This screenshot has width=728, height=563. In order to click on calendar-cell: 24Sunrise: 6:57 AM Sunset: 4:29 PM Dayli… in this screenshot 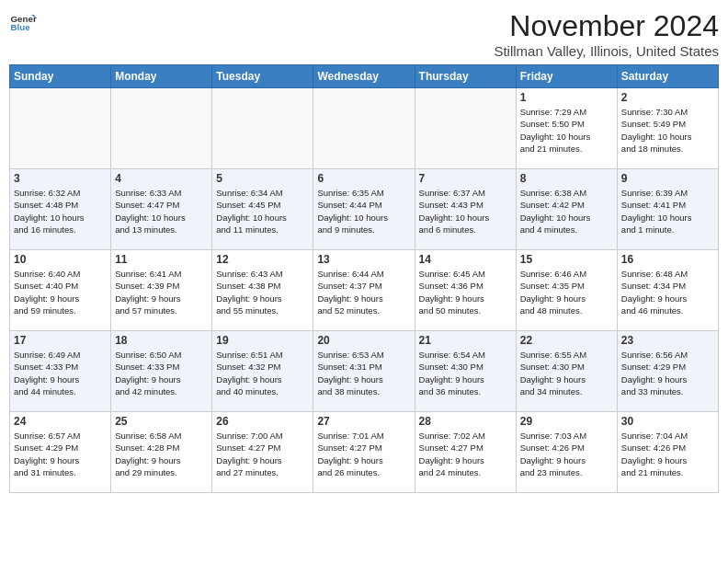, I will do `click(61, 453)`.